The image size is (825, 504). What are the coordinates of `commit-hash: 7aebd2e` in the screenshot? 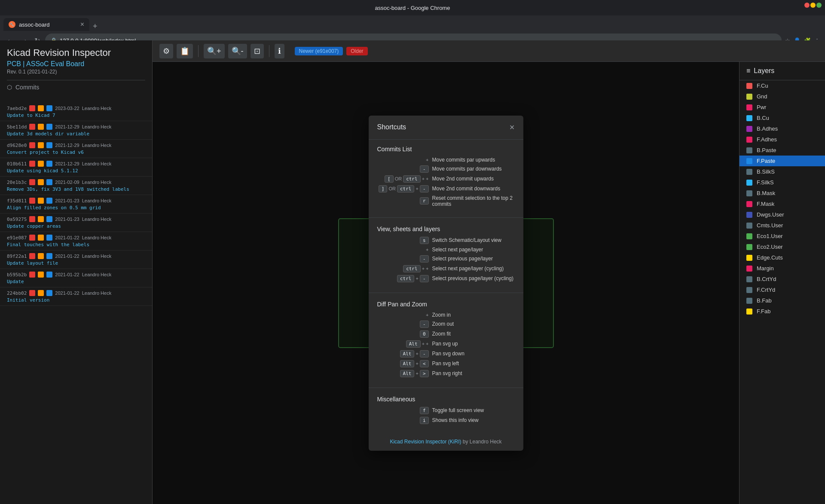 It's located at (17, 108).